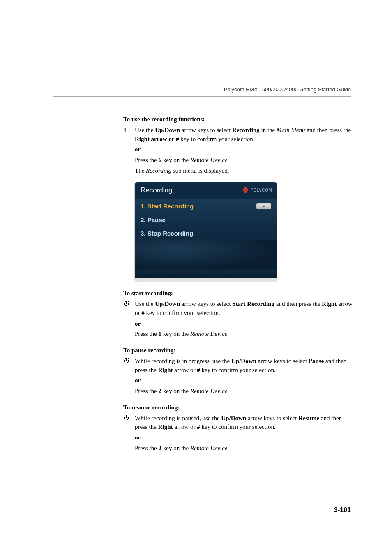 This screenshot has width=392, height=555. What do you see at coordinates (206, 220) in the screenshot?
I see `menu-item-pause: 2. Pause` at bounding box center [206, 220].